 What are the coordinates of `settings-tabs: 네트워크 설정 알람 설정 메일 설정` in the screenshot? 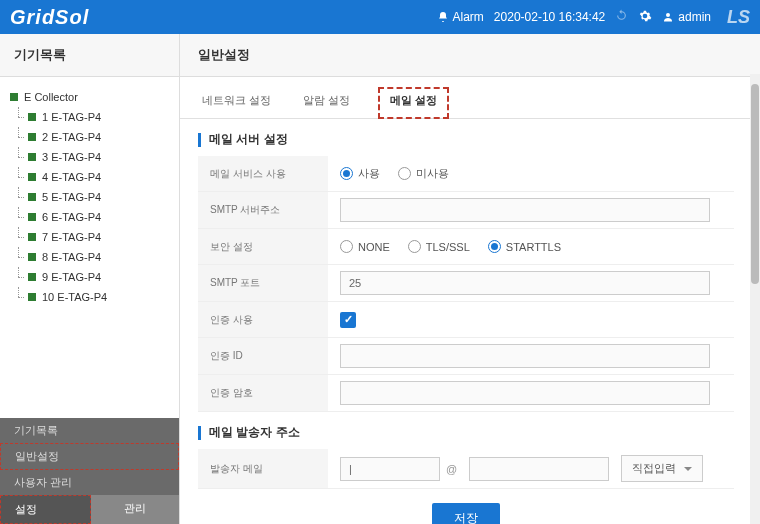 It's located at (466, 98).